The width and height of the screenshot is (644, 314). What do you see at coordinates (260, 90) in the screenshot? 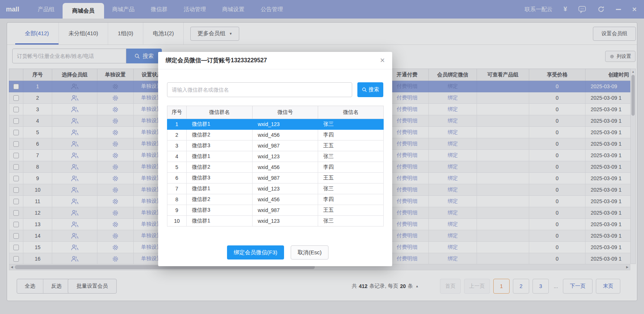
I see `wechat-search-input` at bounding box center [260, 90].